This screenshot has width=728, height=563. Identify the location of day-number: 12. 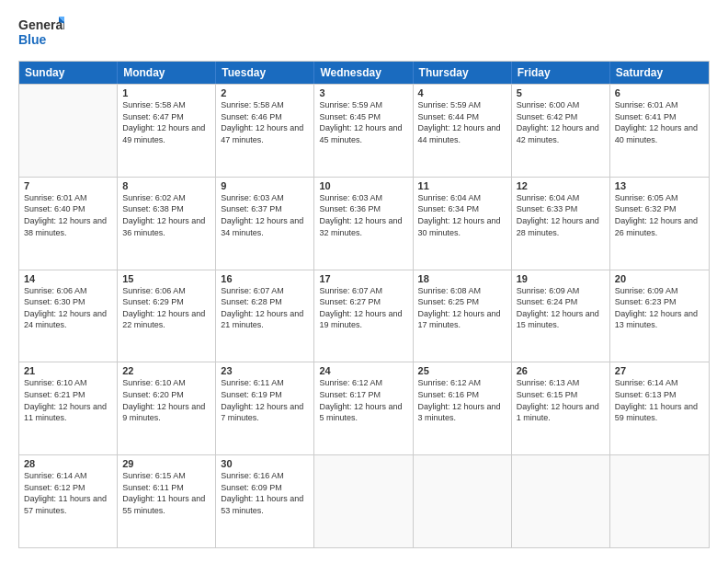
(561, 186).